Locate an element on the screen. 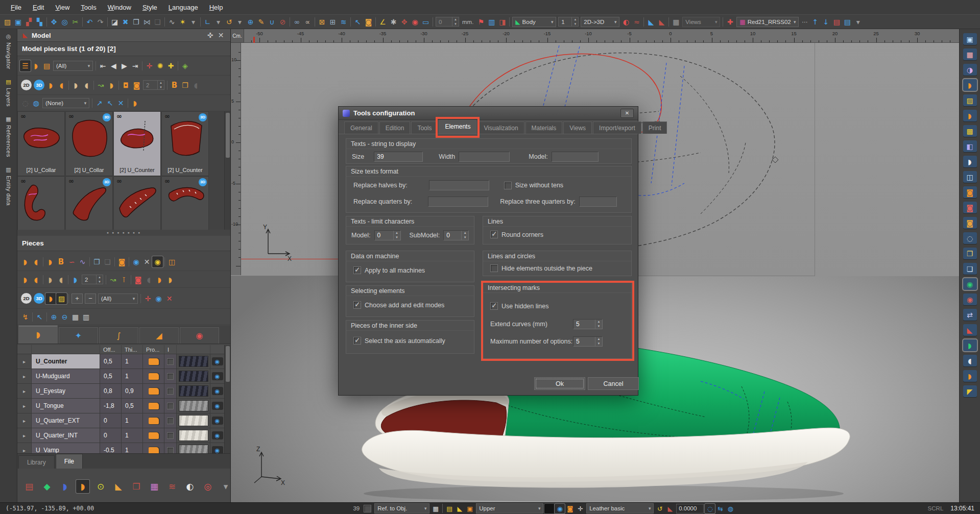 Image resolution: width=980 pixels, height=514 pixels. selection-lock-icon: ◙ is located at coordinates (369, 22).